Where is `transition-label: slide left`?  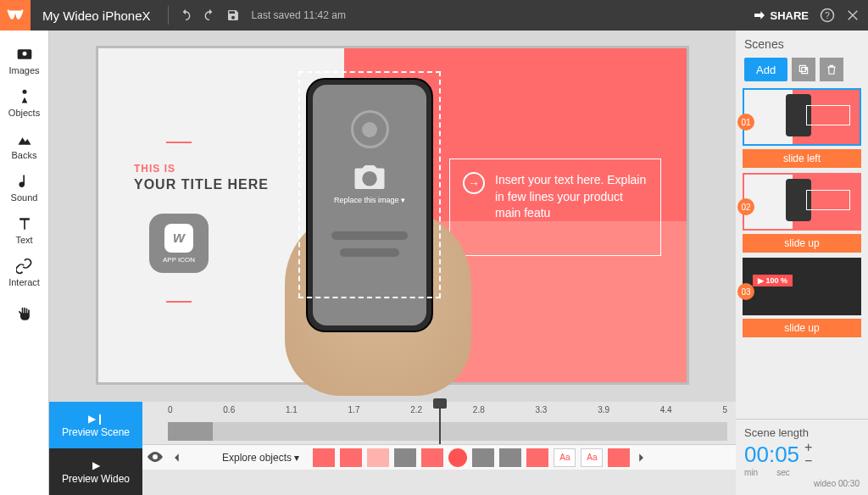 transition-label: slide left is located at coordinates (802, 159).